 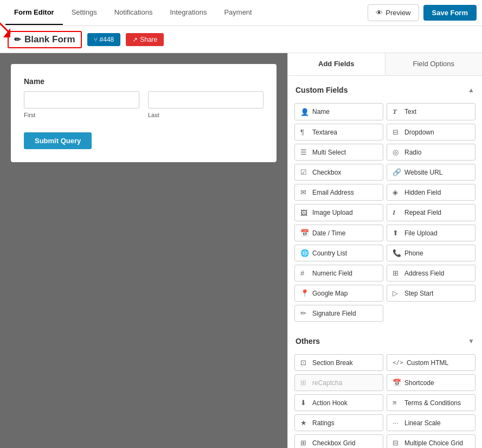 I want to click on section-break-icon: ⊡, so click(x=305, y=362).